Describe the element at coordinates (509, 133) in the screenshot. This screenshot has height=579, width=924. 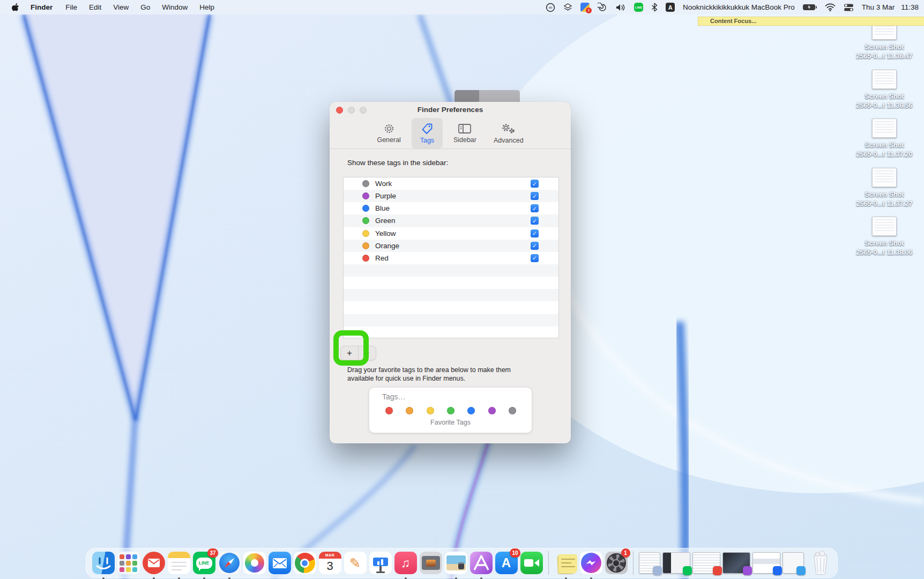
I see `tab-advanced: Advanced` at that location.